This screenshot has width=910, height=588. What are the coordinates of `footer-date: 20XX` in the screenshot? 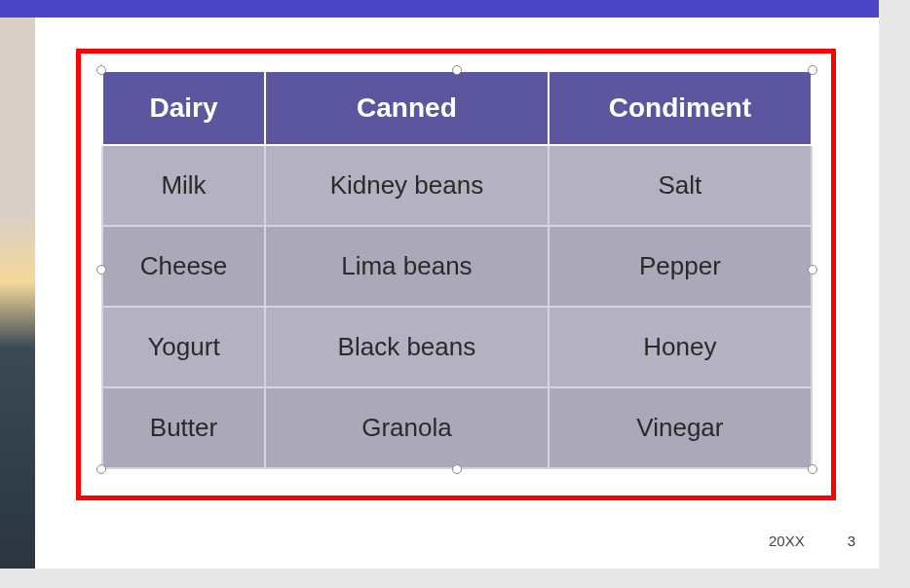 It's located at (787, 541).